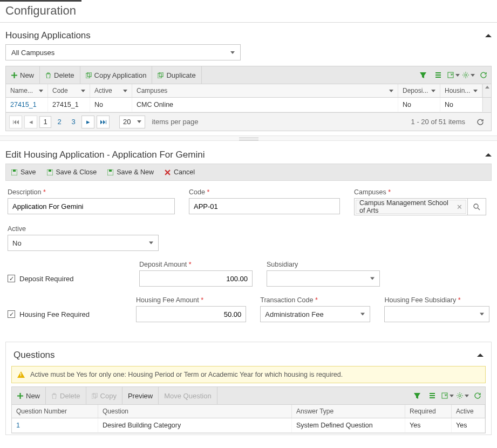  Describe the element at coordinates (196, 264) in the screenshot. I see `deposit-amount-label: Deposit Amount *` at that location.